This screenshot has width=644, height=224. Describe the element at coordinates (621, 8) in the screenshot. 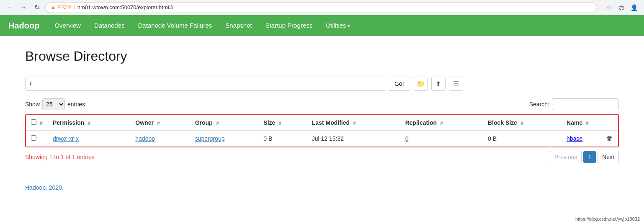

I see `extensions-icon: ⚖` at that location.